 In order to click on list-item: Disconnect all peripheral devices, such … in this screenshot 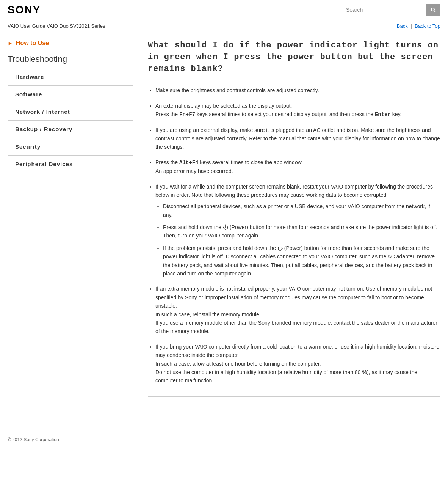, I will do `click(302, 211)`.